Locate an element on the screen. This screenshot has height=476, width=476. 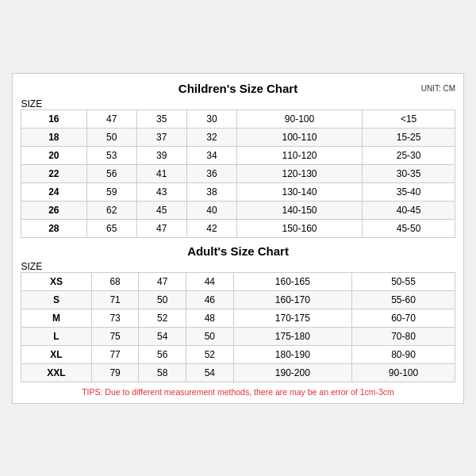
table-cell: XL is located at coordinates (57, 354).